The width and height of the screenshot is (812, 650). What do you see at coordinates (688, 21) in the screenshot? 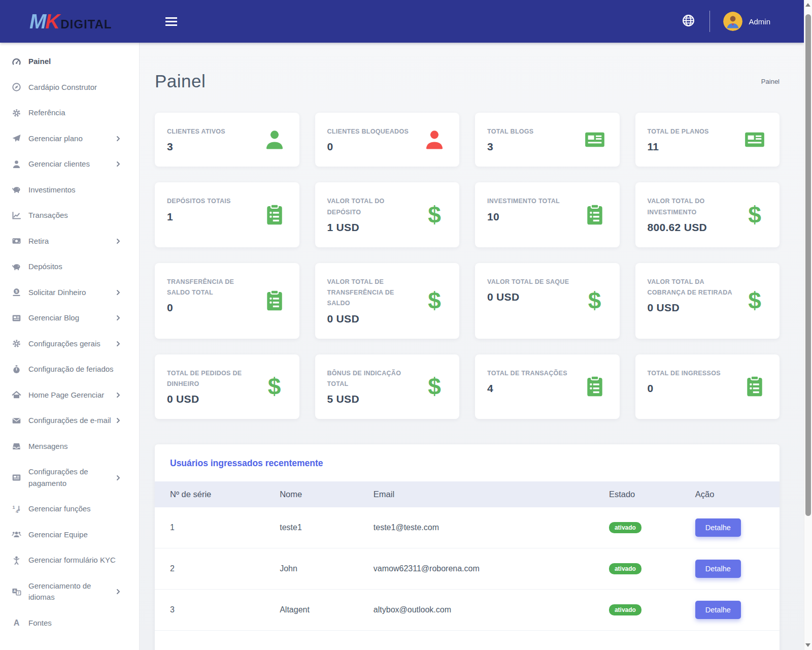
I see `language-globe-button` at bounding box center [688, 21].